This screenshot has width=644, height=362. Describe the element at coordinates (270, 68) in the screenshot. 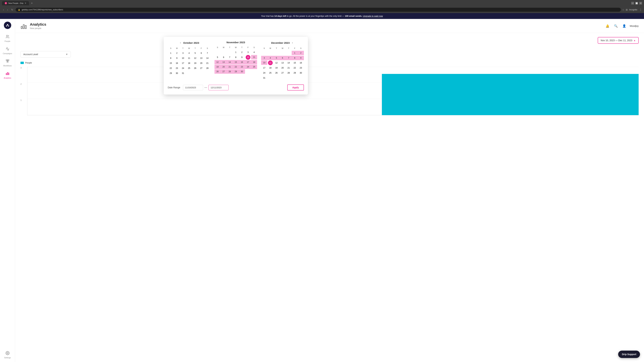

I see `calendar-day: 18` at that location.